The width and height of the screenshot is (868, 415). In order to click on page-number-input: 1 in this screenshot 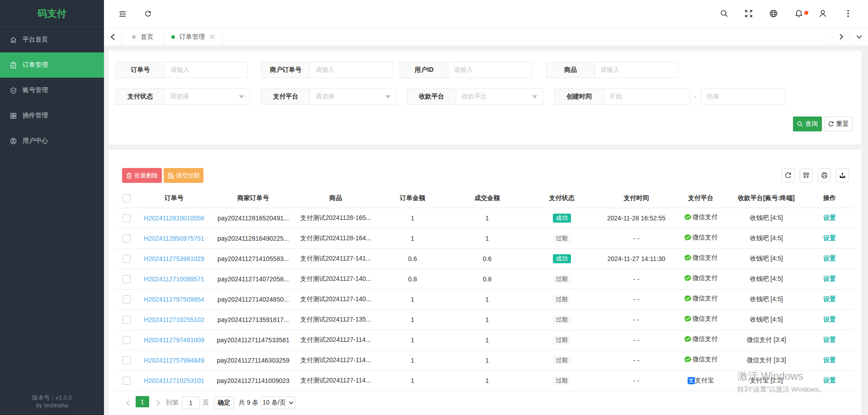, I will do `click(191, 403)`.